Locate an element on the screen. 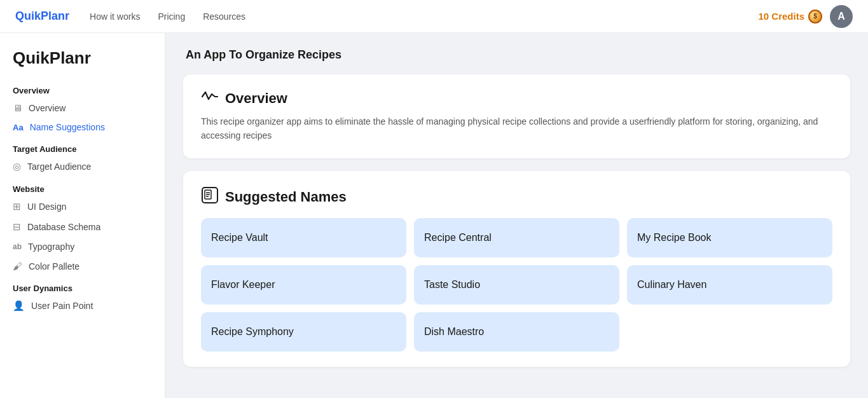 Image resolution: width=868 pixels, height=398 pixels. name-tile-5: Culinary Haven is located at coordinates (730, 285).